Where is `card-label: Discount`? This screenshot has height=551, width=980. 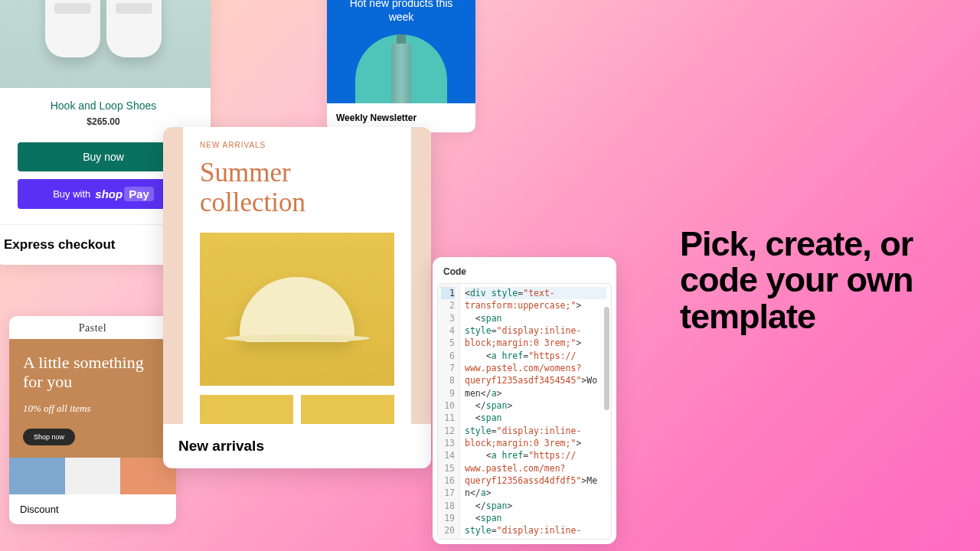
card-label: Discount is located at coordinates (93, 510).